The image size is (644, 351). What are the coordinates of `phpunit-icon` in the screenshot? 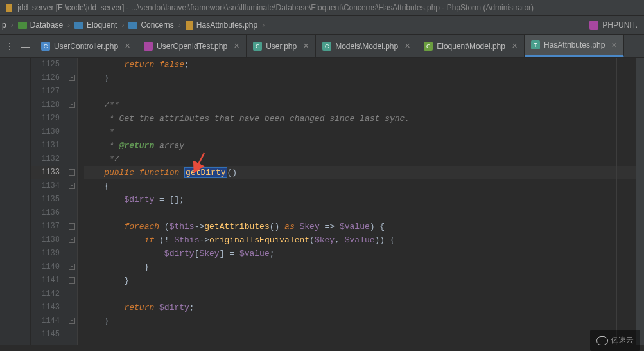 It's located at (594, 25).